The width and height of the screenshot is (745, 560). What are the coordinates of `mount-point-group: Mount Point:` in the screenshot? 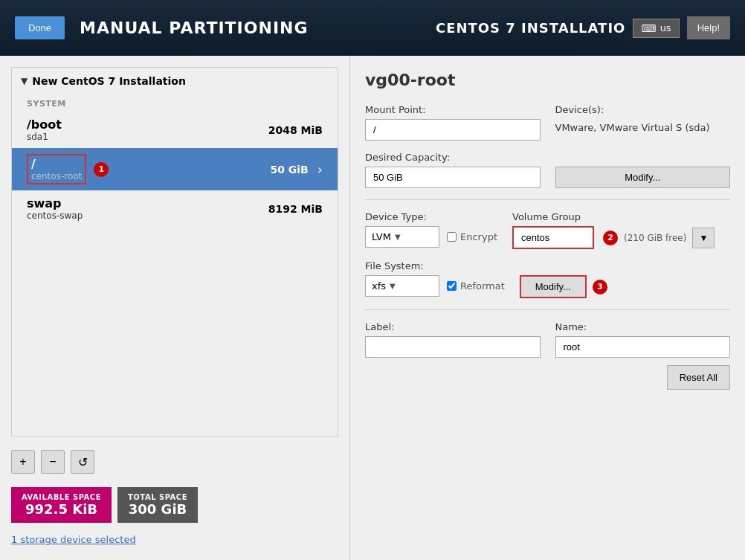 It's located at (453, 122).